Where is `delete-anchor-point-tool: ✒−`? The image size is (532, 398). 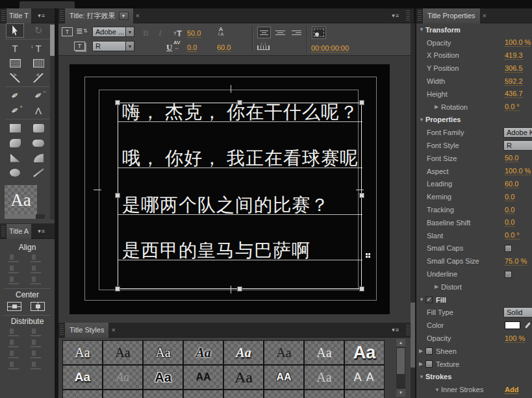
delete-anchor-point-tool: ✒− is located at coordinates (38, 95).